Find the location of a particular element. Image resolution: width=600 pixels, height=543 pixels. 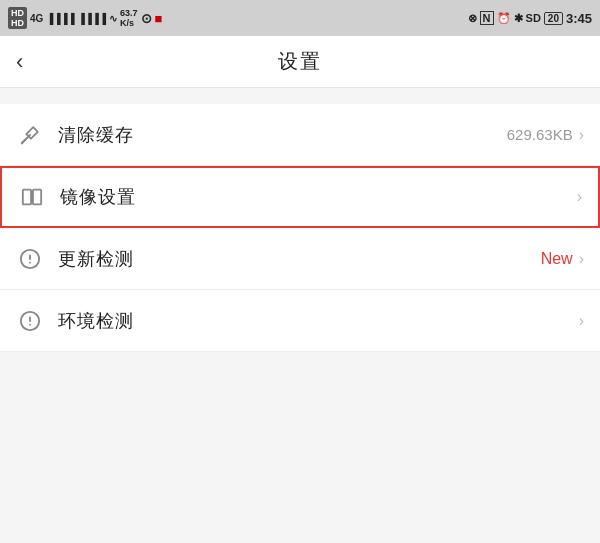

cache-size-value: 629.63KB is located at coordinates (540, 134).